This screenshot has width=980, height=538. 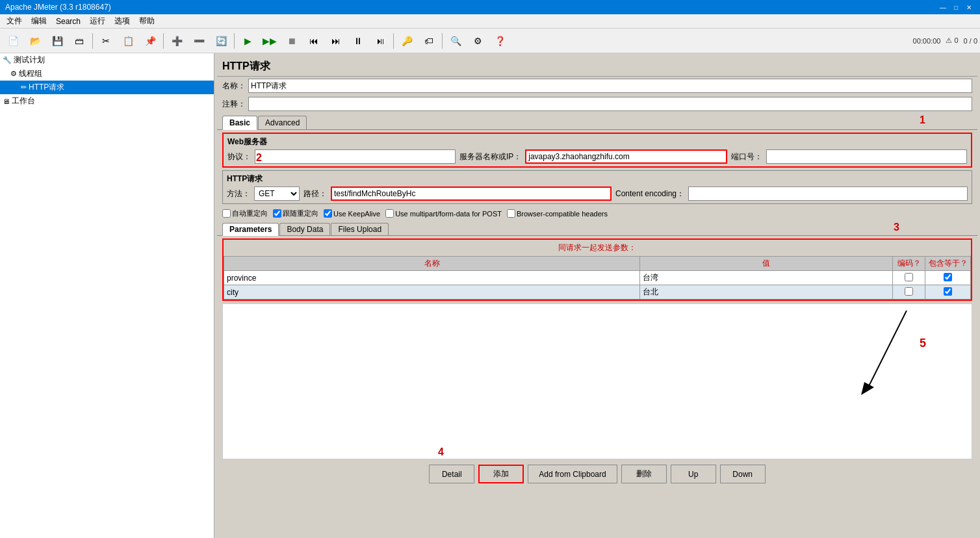 What do you see at coordinates (443, 213) in the screenshot?
I see `multipart-label: Use multipart/form-data for POST` at bounding box center [443, 213].